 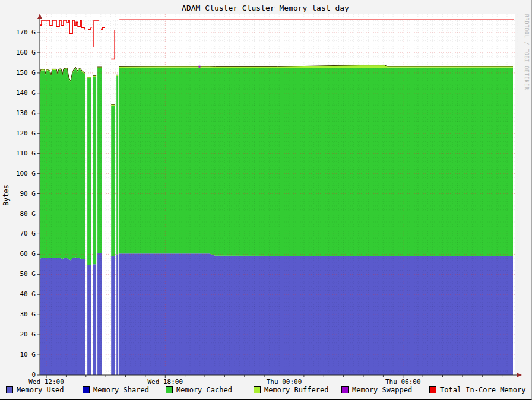 I want to click on y-tick-label: 100 G, so click(x=18, y=174).